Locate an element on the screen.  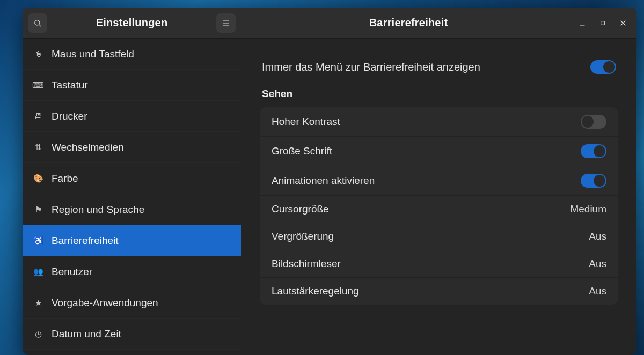
sidebar-item: 🎨Farbe is located at coordinates (132, 179).